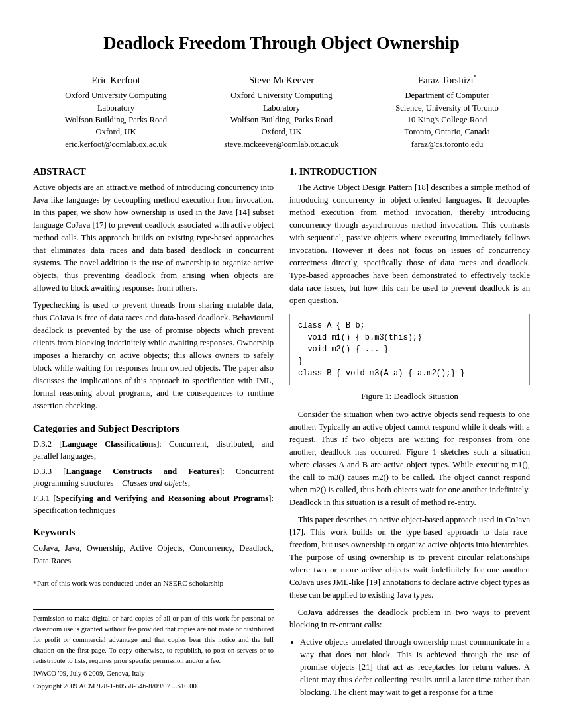 The image size is (563, 728). I want to click on bullet-list: Active objects unrelated through ownersh…, so click(415, 667).